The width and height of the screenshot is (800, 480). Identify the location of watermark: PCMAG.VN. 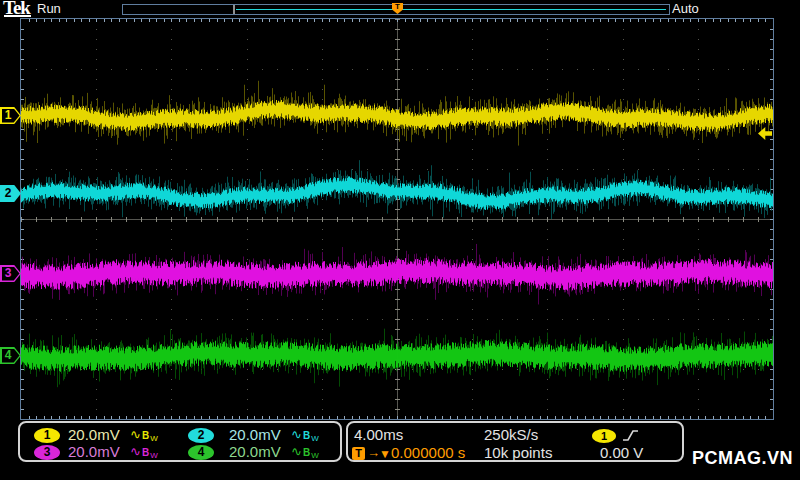
(742, 458).